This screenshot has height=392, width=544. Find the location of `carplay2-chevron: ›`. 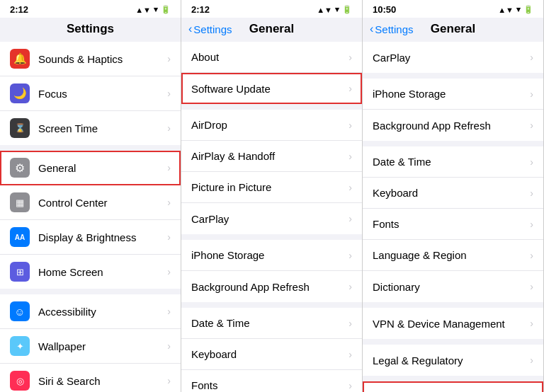

carplay2-chevron: › is located at coordinates (531, 57).